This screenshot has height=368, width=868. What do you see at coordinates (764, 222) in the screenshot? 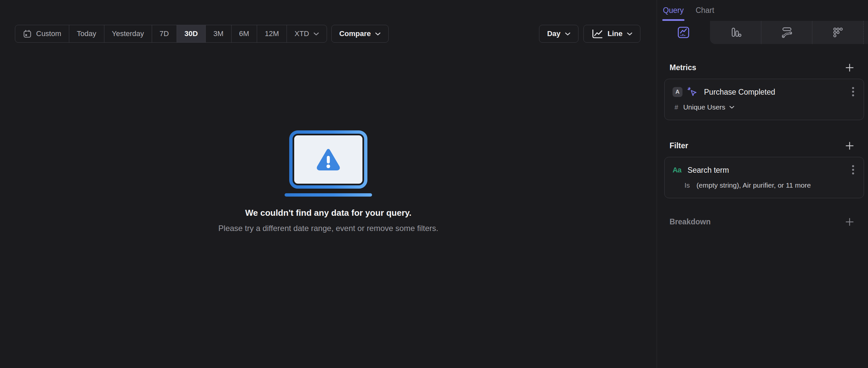
I see `breakdown-section-header: Breakdown` at bounding box center [764, 222].